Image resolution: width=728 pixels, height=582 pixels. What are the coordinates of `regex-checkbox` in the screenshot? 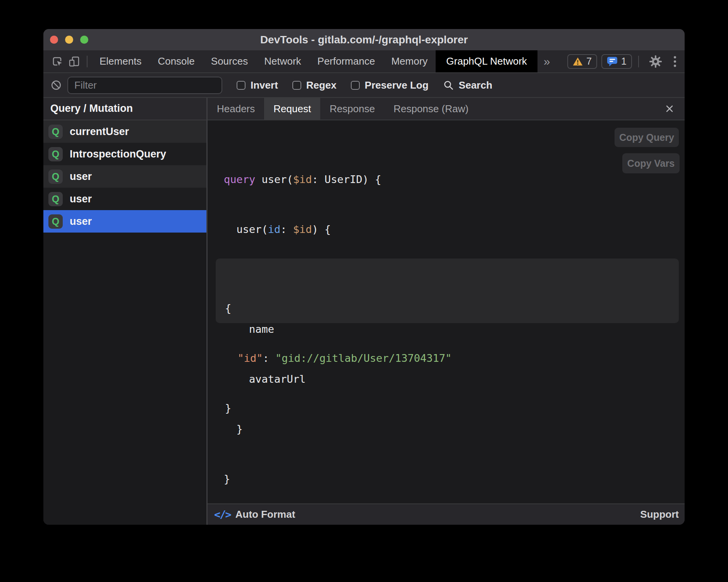 It's located at (297, 85).